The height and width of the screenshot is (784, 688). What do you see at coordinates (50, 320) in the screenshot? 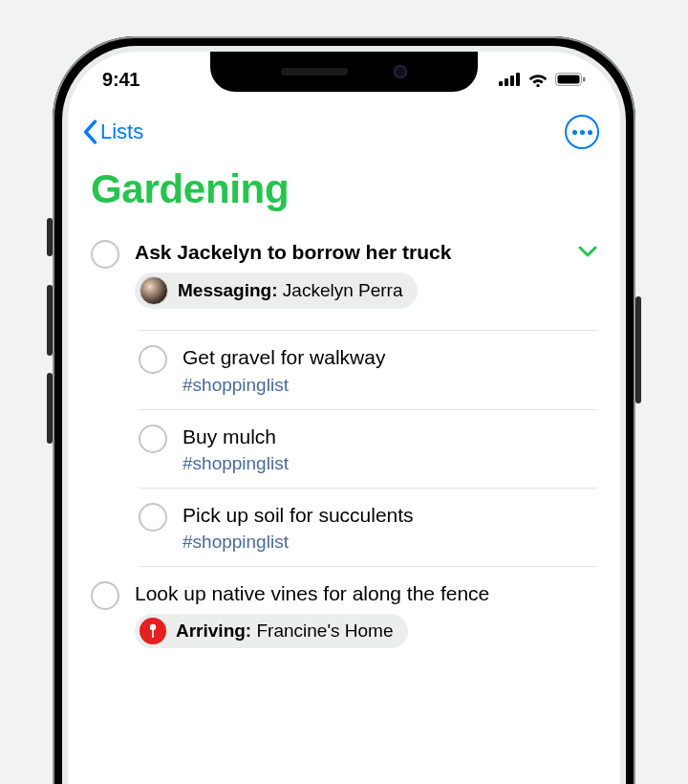
I see `side-button-volume-up` at bounding box center [50, 320].